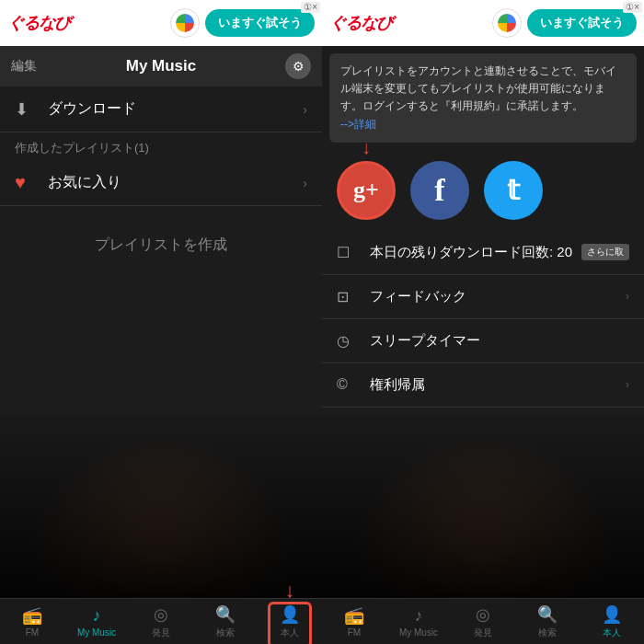  I want to click on fm-icon-left: 📻, so click(32, 615).